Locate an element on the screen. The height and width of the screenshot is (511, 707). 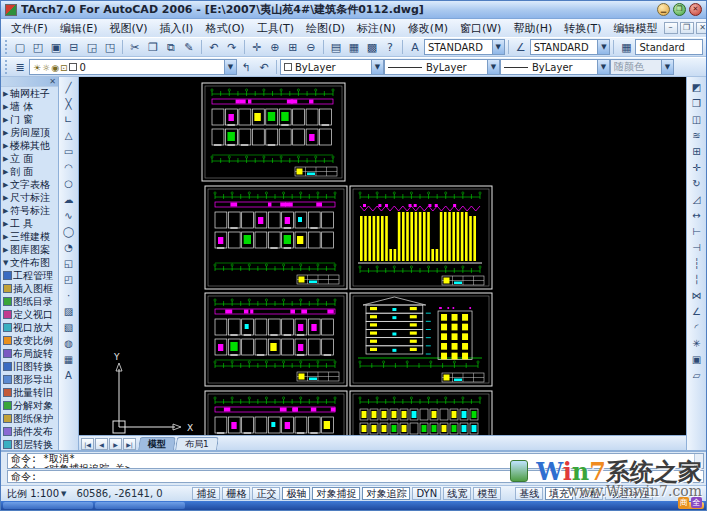
properties-icon: ▤ is located at coordinates (336, 47).